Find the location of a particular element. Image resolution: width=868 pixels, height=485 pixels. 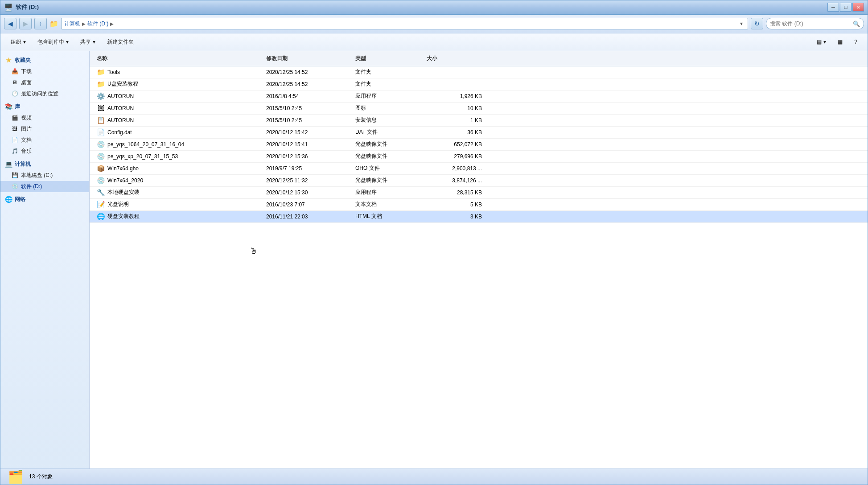

image-icon: 🖼 is located at coordinates (15, 129).